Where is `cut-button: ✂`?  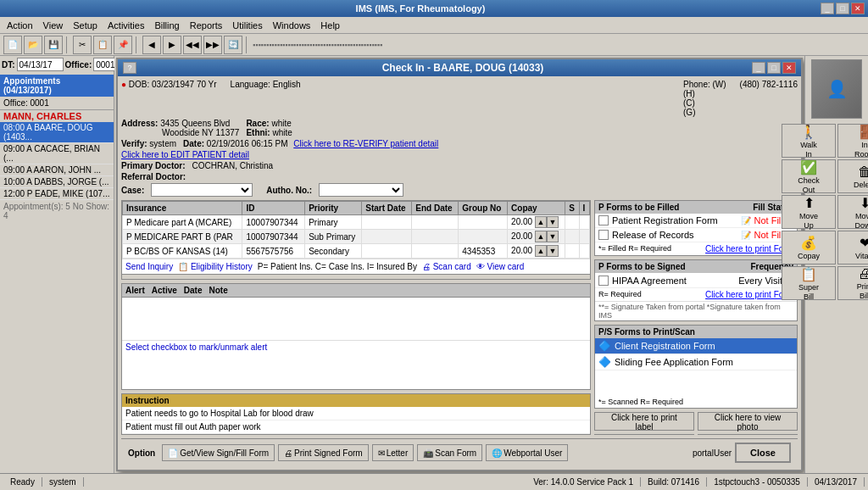
cut-button: ✂ is located at coordinates (82, 45).